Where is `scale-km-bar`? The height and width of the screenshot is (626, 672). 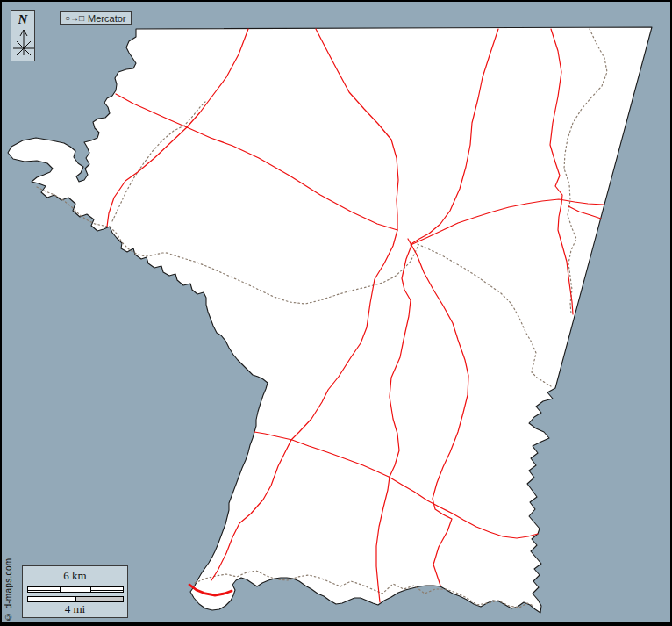
scale-km-bar is located at coordinates (75, 590).